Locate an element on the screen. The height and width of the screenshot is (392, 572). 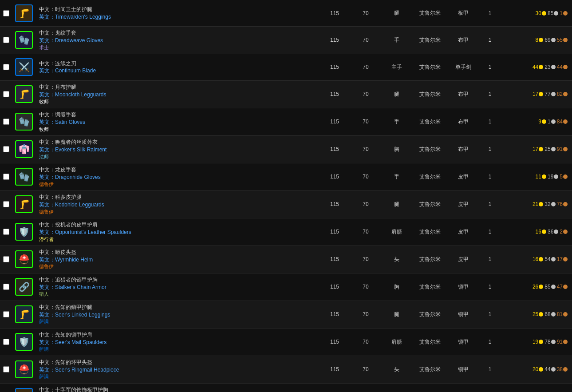
copper-amount: 81 is located at coordinates (560, 314).